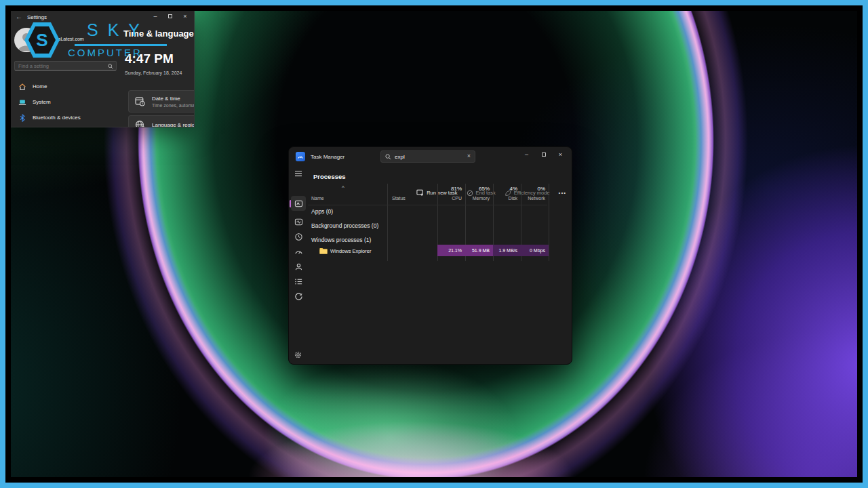 The width and height of the screenshot is (868, 488). Describe the element at coordinates (103, 69) in the screenshot. I see `settings-window: ← Settings – × WindowsLatest.com Time & …` at that location.